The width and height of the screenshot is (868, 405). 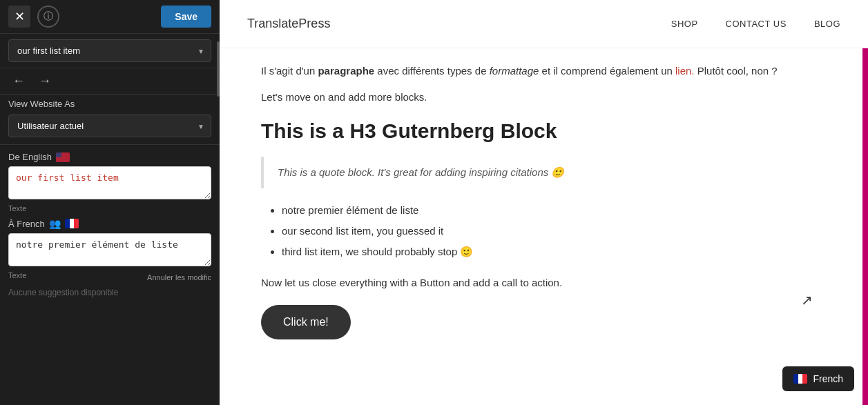 What do you see at coordinates (110, 126) in the screenshot?
I see `view-as-select-wrapper: Utilisateur actuel` at bounding box center [110, 126].